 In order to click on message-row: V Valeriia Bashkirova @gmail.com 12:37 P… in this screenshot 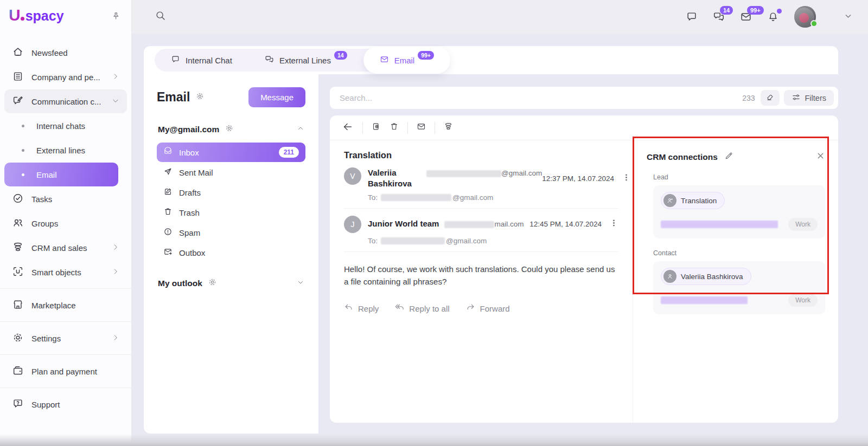, I will do `click(481, 184)`.